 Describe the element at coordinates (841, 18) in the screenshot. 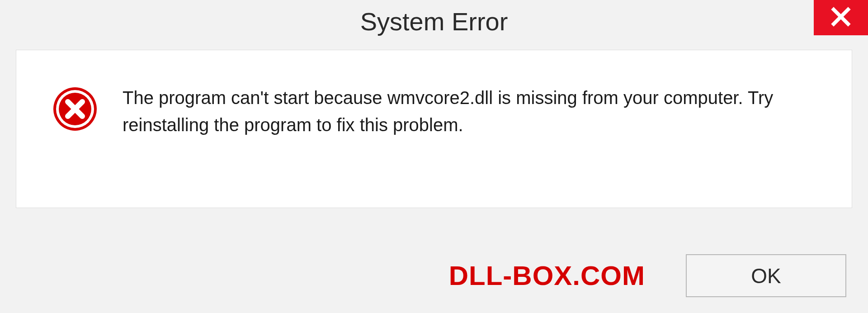

I see `close-button` at that location.